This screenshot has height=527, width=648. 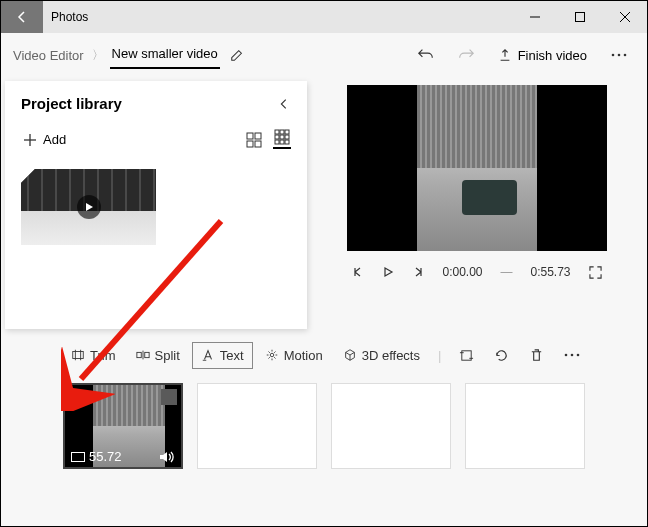 What do you see at coordinates (169, 397) in the screenshot?
I see `clip-selection-checkbox` at bounding box center [169, 397].